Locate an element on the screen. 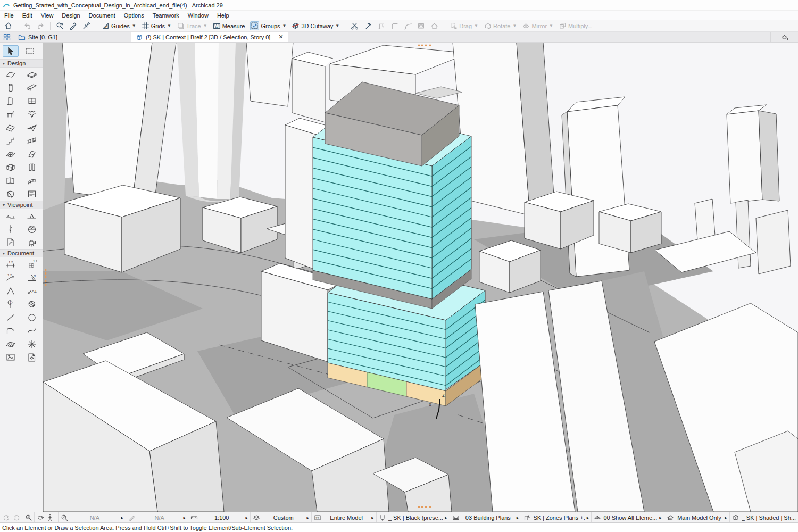 This screenshot has height=532, width=798. pen-set-field: _ SK | Black (prese...▸ is located at coordinates (413, 517).